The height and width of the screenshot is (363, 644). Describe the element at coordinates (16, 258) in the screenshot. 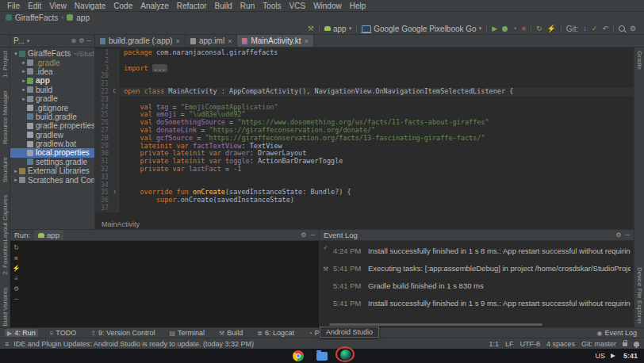

I see `stop-icon: ■` at that location.